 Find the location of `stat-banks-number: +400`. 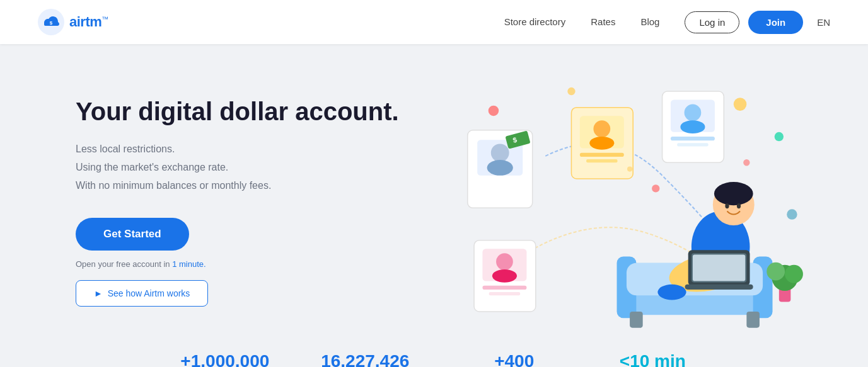

stat-banks-number: +400 is located at coordinates (514, 359).